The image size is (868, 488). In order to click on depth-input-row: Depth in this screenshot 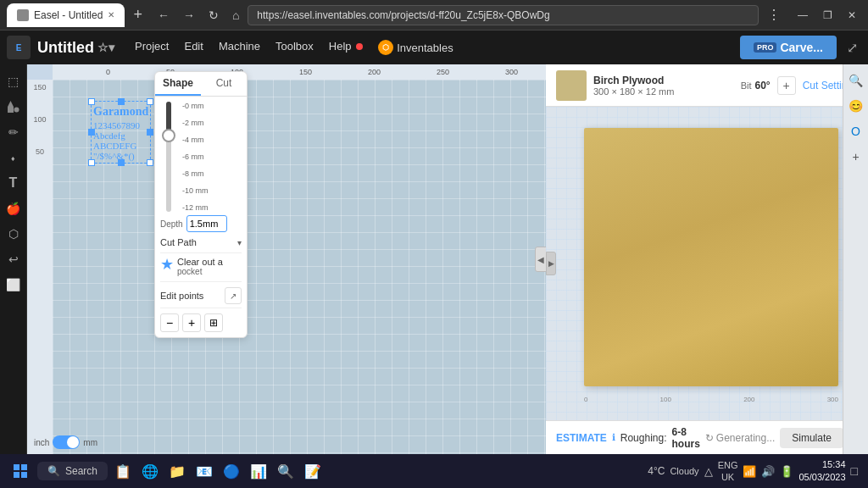, I will do `click(201, 224)`.